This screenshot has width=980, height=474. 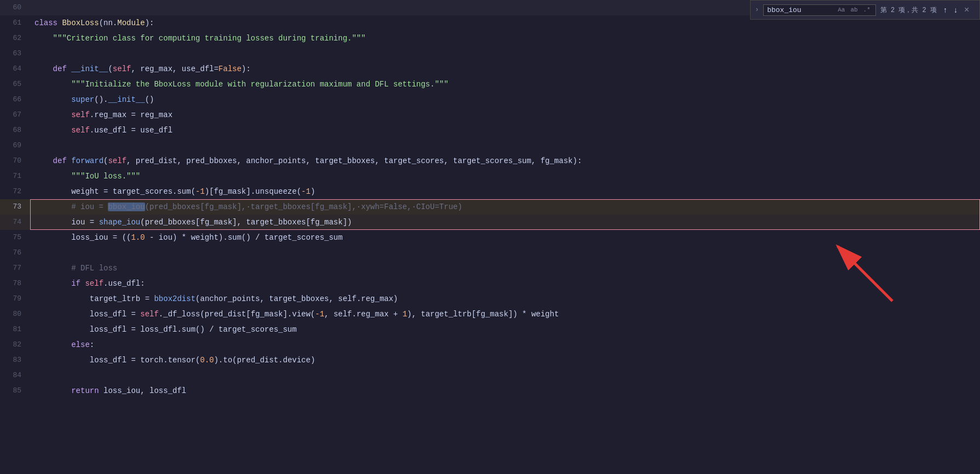 What do you see at coordinates (490, 360) in the screenshot?
I see `table-row: 83 loss_dfl = torch.tensor(0.0).to(pred_…` at bounding box center [490, 360].